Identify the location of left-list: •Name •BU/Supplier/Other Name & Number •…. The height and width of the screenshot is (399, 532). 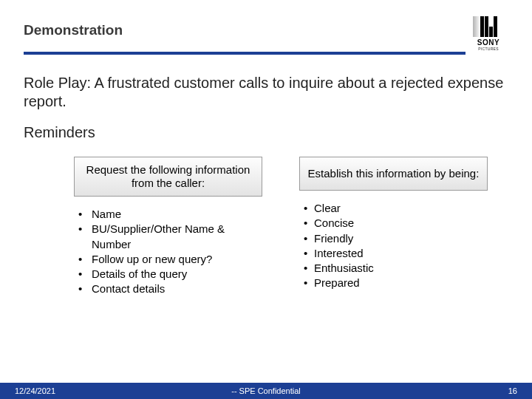
(168, 250).